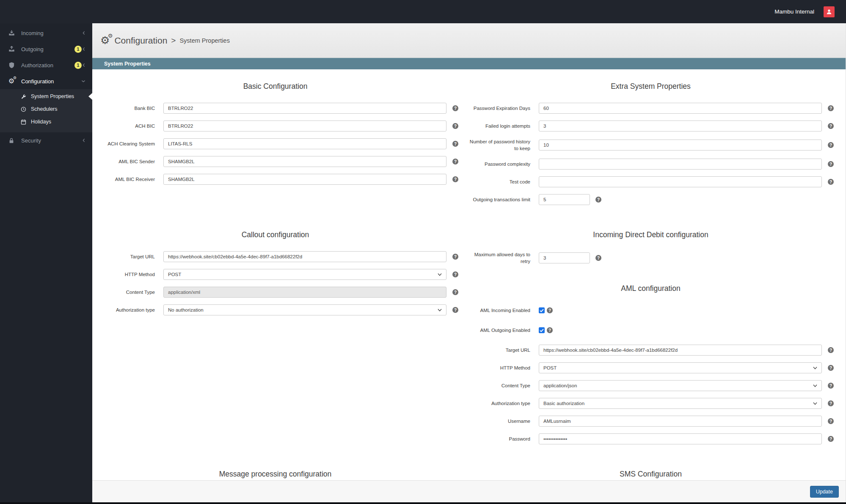 This screenshot has height=504, width=846. What do you see at coordinates (503, 330) in the screenshot?
I see `aml-outgoing-enabled-label: AML Outgoing Enabled` at bounding box center [503, 330].